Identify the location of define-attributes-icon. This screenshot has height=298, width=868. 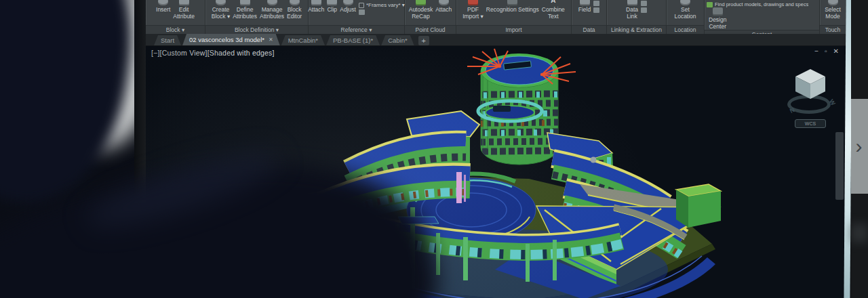
(245, 3).